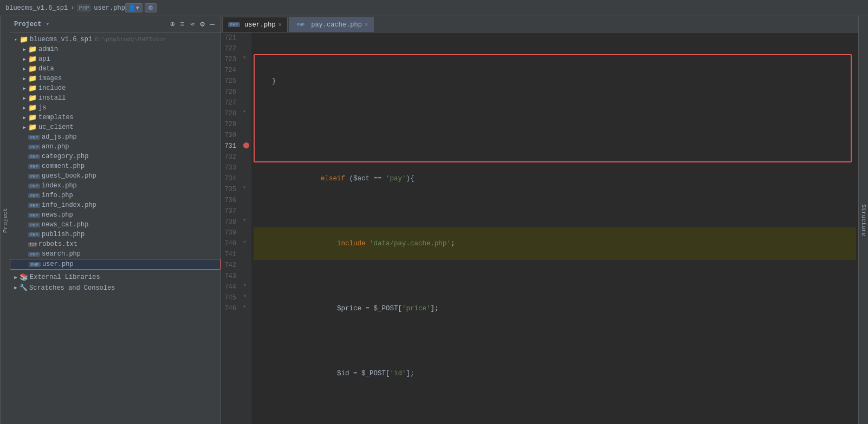  What do you see at coordinates (24, 40) in the screenshot?
I see `root-folder-icon: 📁` at bounding box center [24, 40].